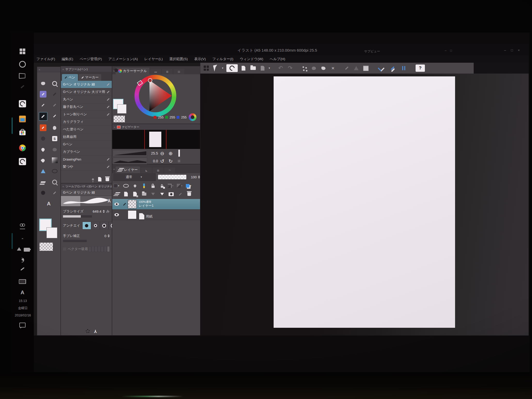 The image size is (532, 399). What do you see at coordinates (126, 186) in the screenshot?
I see `reference-layer-icon` at bounding box center [126, 186].